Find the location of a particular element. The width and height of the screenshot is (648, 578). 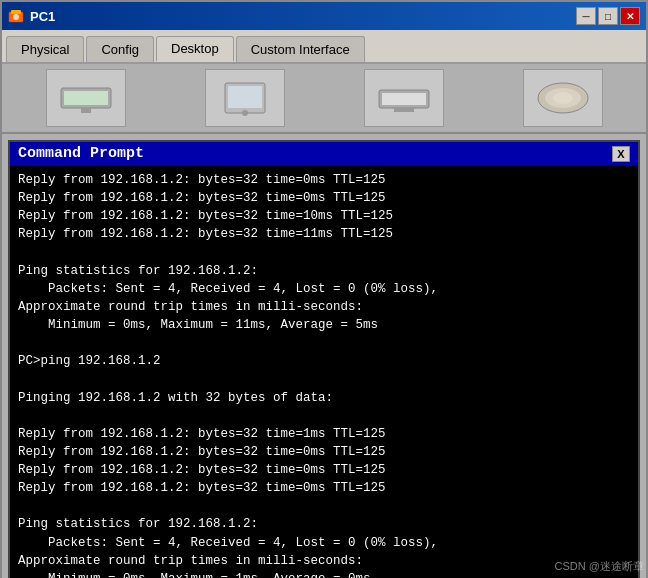

tab-desktop: Desktop is located at coordinates (195, 49).